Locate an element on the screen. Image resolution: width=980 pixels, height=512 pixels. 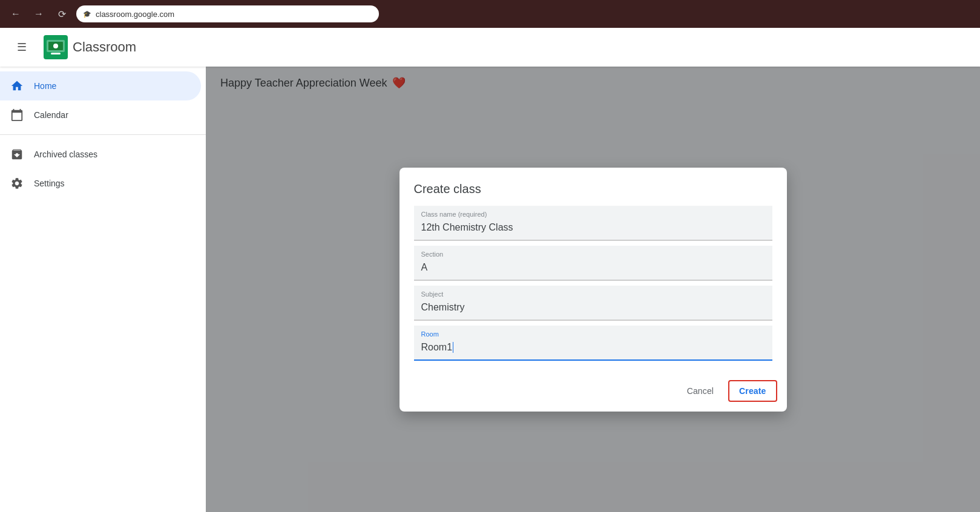
home-icon is located at coordinates (17, 86).